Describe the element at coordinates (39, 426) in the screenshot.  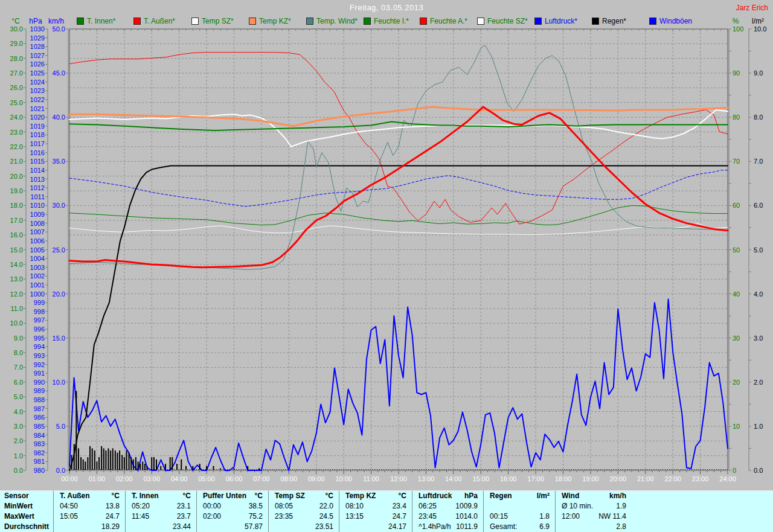
I see `svg-text: 985` at that location.